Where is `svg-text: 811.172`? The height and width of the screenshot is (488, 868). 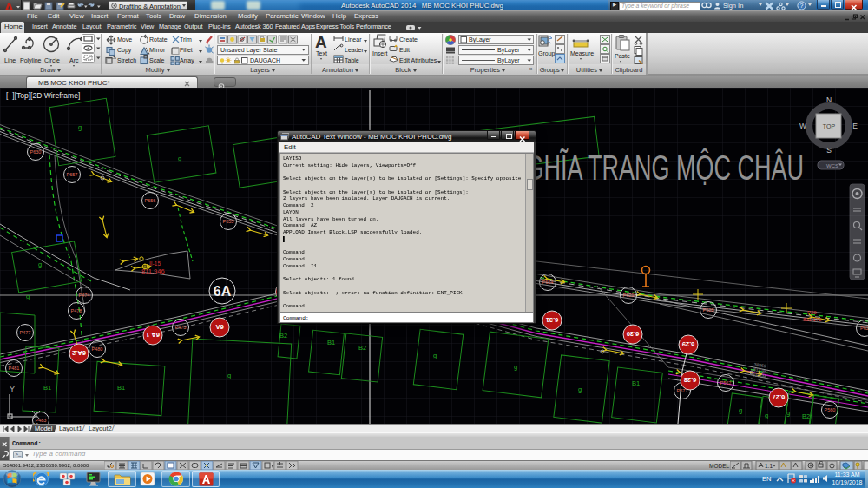
svg-text: 811.172 is located at coordinates (812, 320).